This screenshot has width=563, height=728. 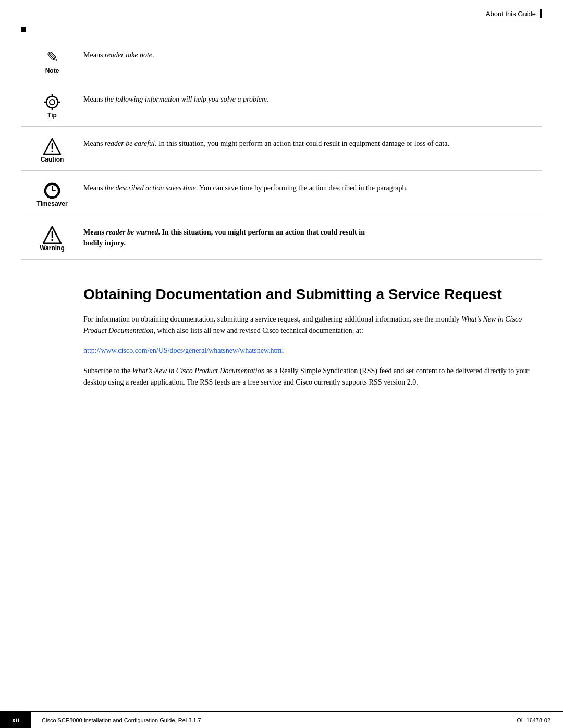 What do you see at coordinates (313, 351) in the screenshot?
I see `section-link-para: http://www.cisco.com/en/US/docs/general/…` at bounding box center [313, 351].